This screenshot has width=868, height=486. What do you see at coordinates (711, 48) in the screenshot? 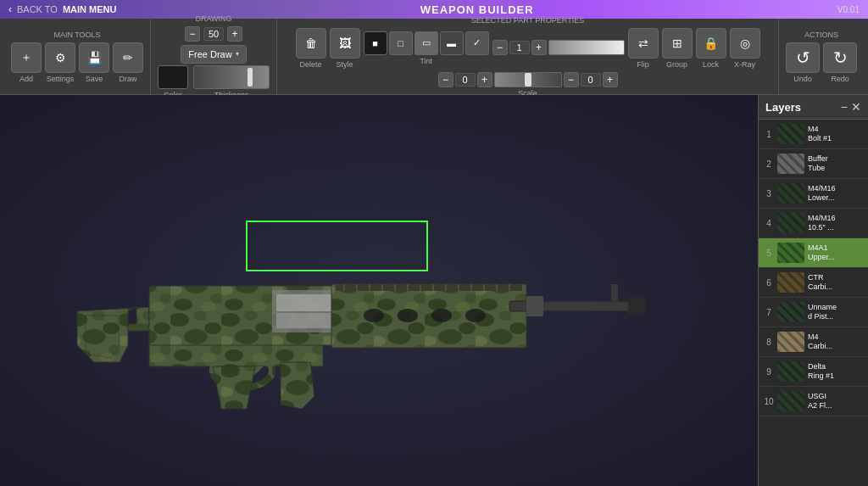
I see `lock-tool: 🔒 Lock` at bounding box center [711, 48].